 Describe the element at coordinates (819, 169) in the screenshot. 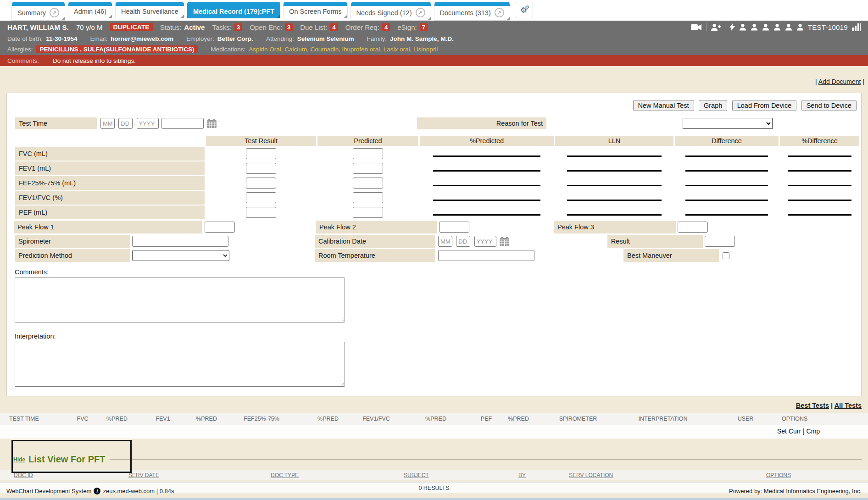

I see `fev1-percent-difference-blank` at that location.